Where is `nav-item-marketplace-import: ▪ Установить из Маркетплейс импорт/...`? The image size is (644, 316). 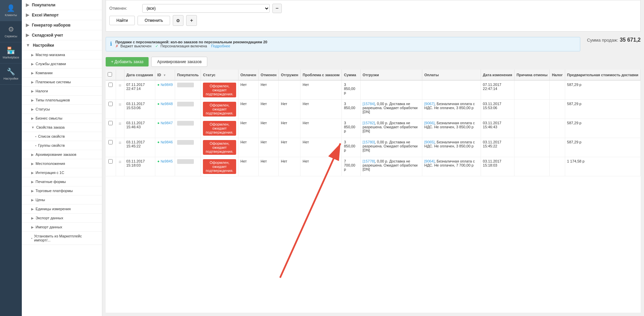
nav-item-marketplace-import: ▪ Установить из Маркетплейс импорт/... is located at coordinates (62, 238).